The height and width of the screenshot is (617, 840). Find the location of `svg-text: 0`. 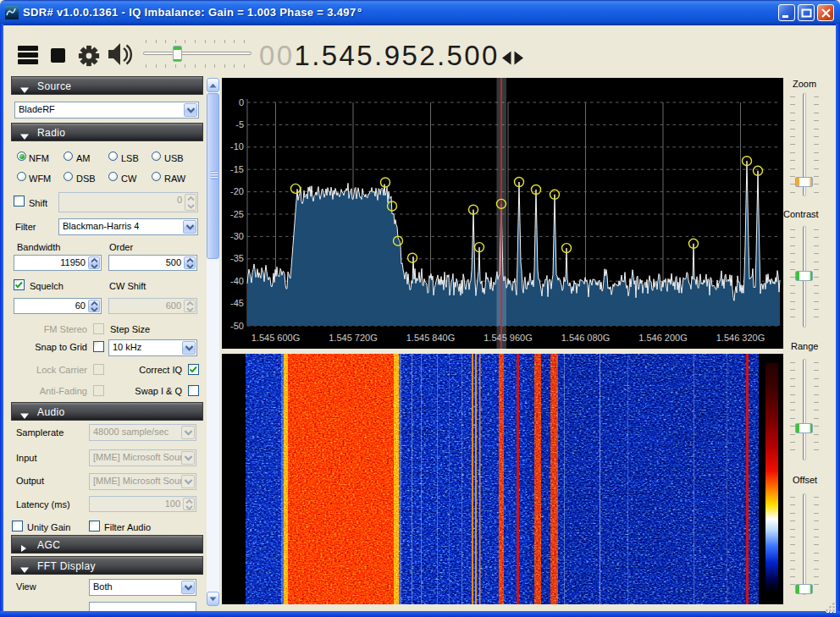

svg-text: 0 is located at coordinates (241, 102).